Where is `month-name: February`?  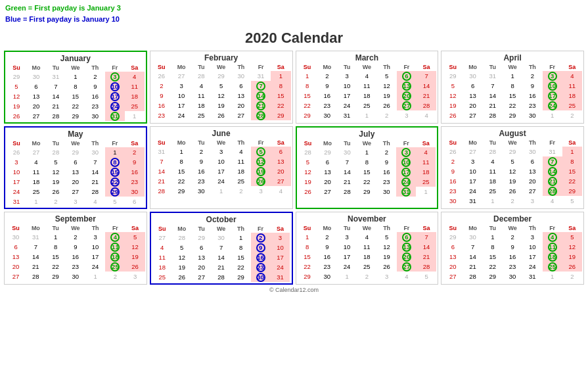 month-name: February is located at coordinates (221, 58).